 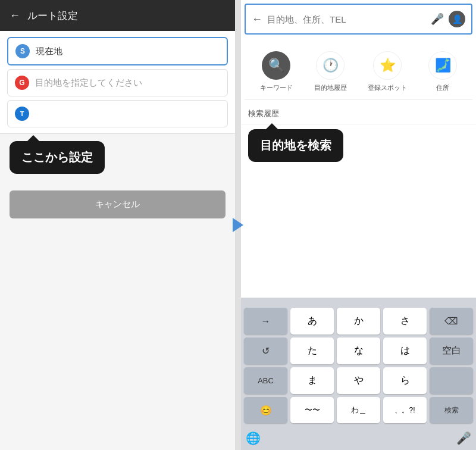 I want to click on category-saved: ⭐ 登録スポット, so click(x=387, y=71).